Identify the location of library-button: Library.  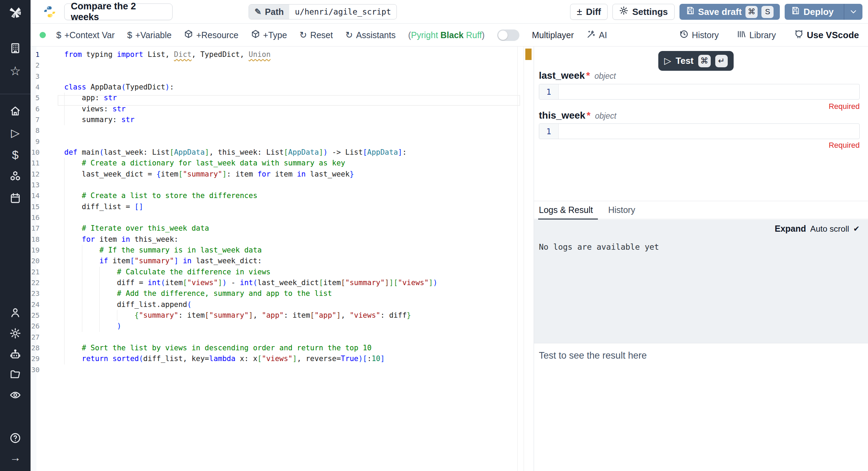
(756, 35).